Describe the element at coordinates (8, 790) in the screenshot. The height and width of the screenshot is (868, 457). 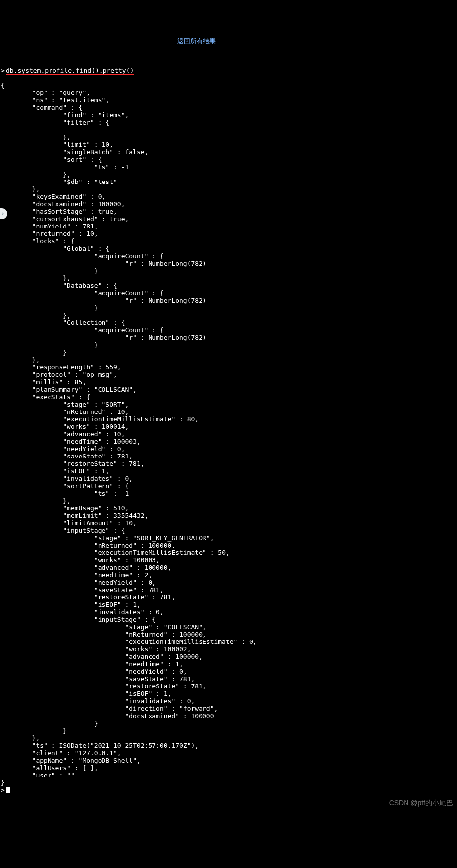
I see `cursor-icon` at that location.